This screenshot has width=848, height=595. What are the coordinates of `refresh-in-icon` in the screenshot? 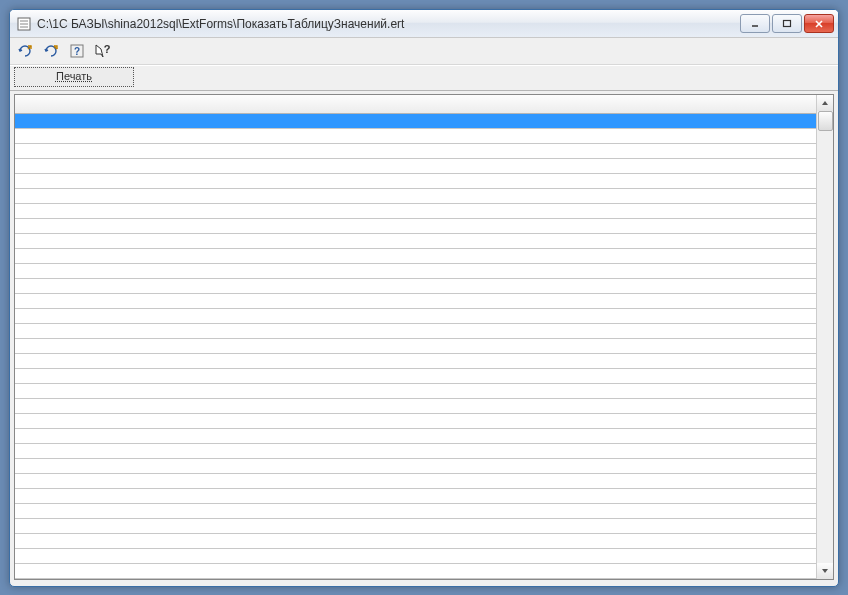 It's located at (51, 51).